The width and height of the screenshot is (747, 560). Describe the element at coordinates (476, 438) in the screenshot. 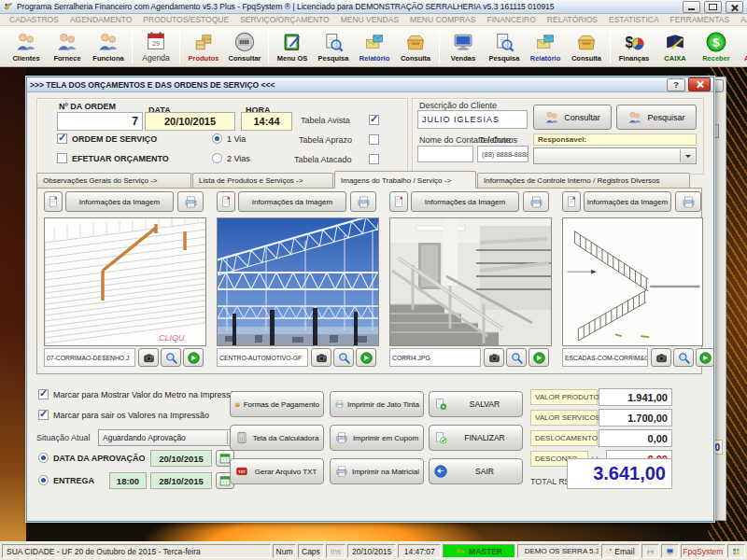

I see `finalizar-button: FINALIZAR` at that location.